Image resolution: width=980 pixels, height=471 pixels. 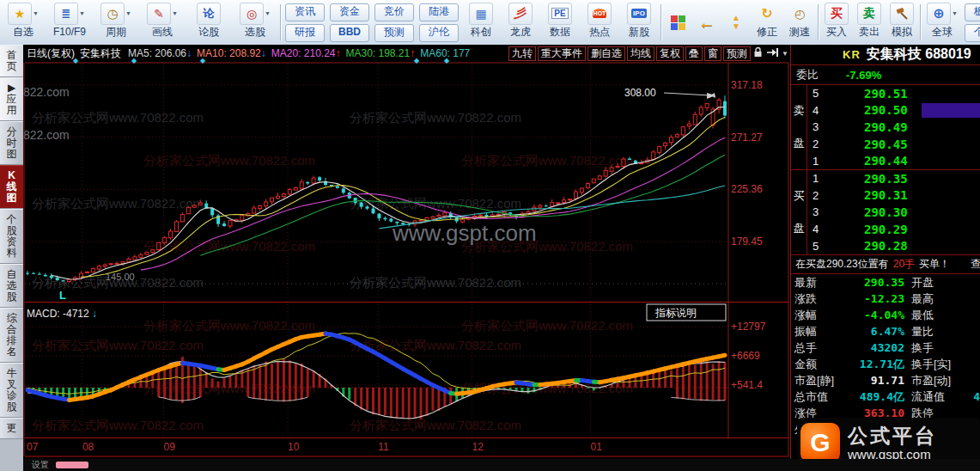 I want to click on toolbar-group-F10/F9: ≣▼F10/F9, so click(x=70, y=22).